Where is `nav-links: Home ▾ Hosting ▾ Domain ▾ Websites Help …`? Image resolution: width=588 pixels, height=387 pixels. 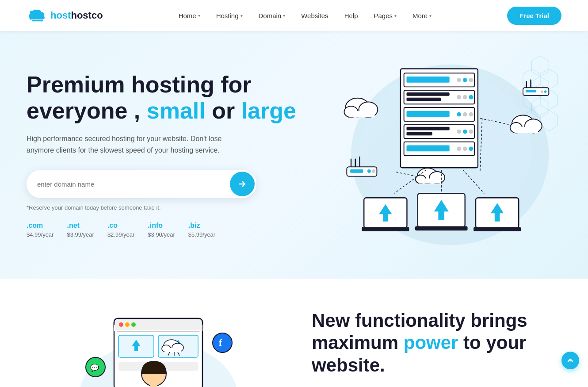 nav-links: Home ▾ Hosting ▾ Domain ▾ Websites Help … is located at coordinates (305, 16).